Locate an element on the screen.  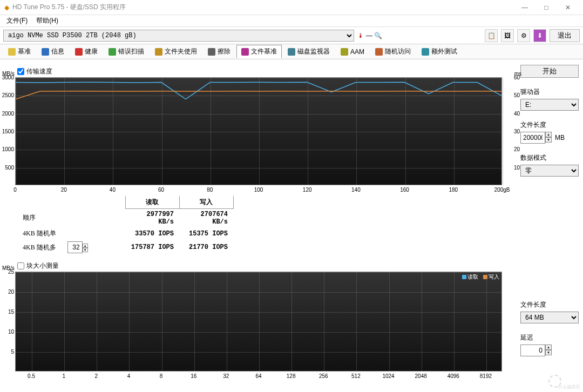
tab-健康: 健康 is located at coordinates (86, 52).